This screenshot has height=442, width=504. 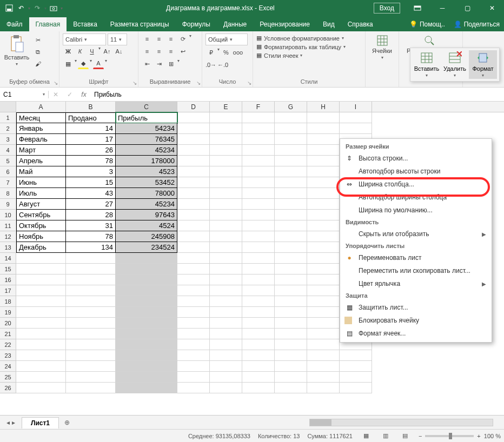 What do you see at coordinates (238, 52) in the screenshot?
I see `comma-icon: ooo` at bounding box center [238, 52].